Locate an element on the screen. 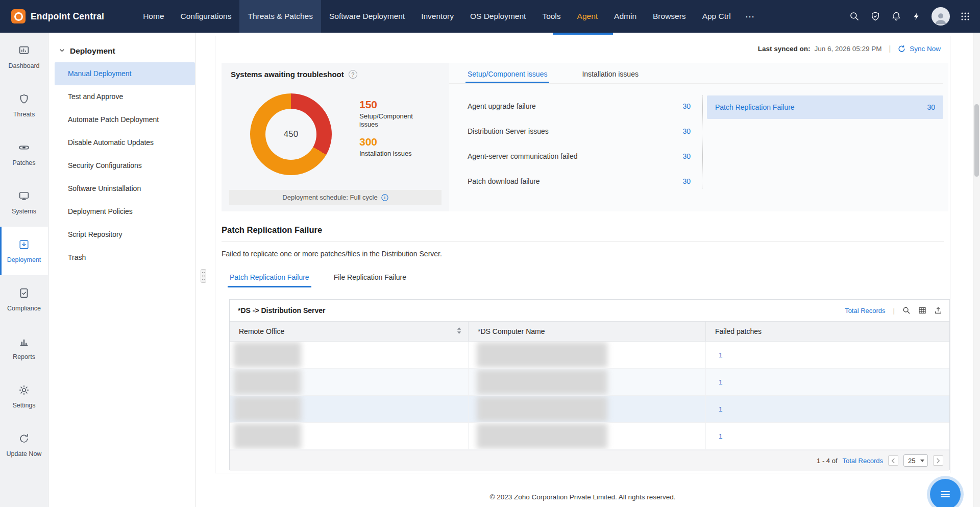  tab-installation-issues: Installation issues is located at coordinates (610, 77).